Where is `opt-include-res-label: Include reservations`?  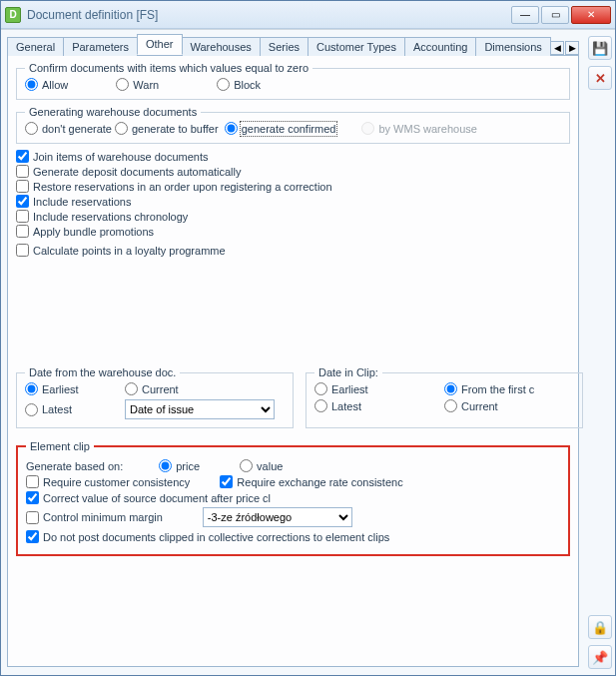
opt-include-res-label: Include reservations is located at coordinates (82, 202).